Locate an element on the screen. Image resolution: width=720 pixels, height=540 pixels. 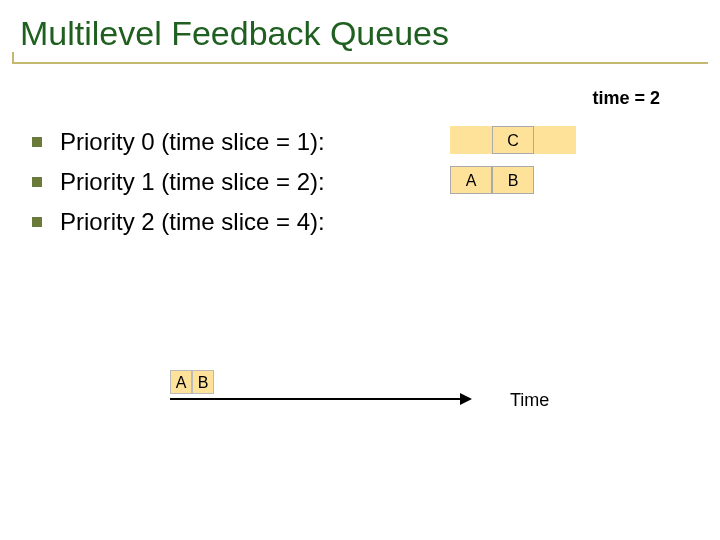
title-rule is located at coordinates (360, 63).